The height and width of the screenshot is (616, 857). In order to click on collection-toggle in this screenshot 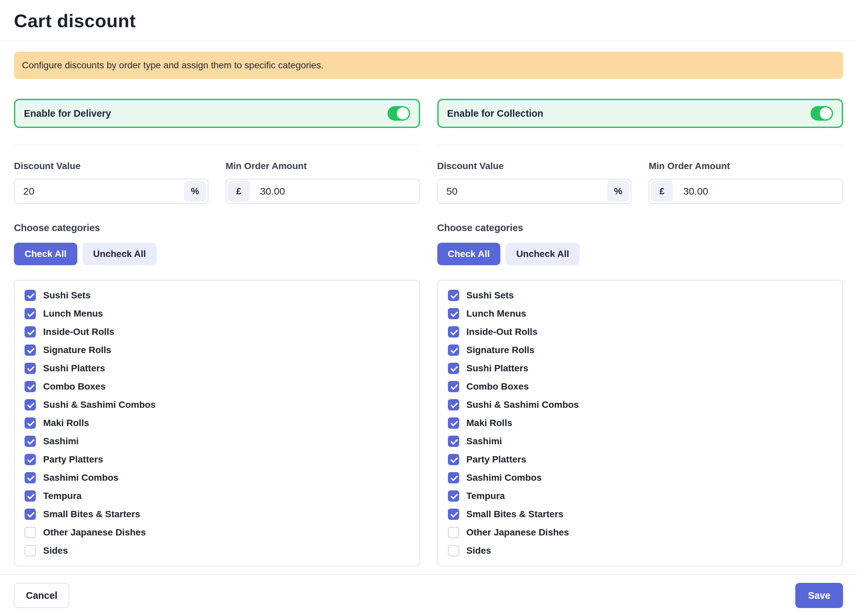, I will do `click(822, 113)`.